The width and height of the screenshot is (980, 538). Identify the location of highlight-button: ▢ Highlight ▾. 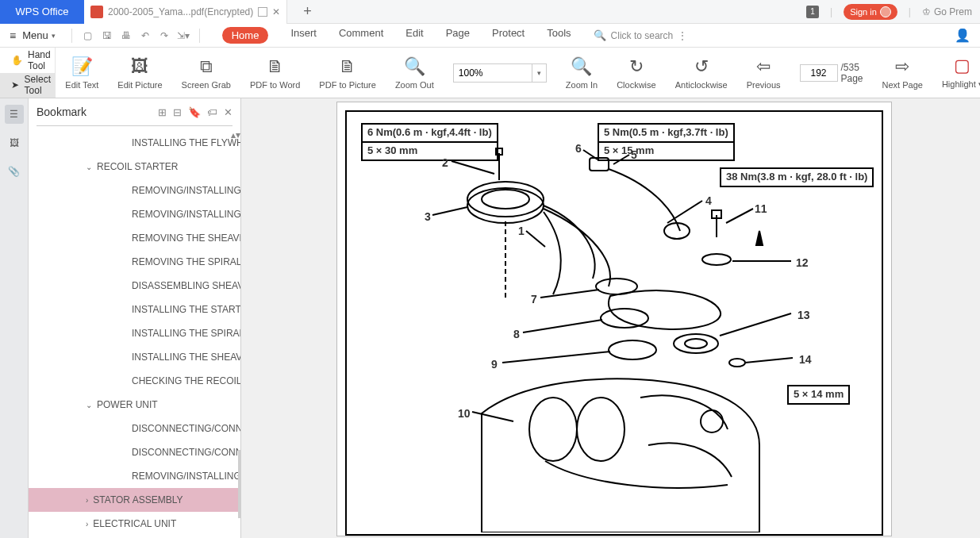
(956, 73).